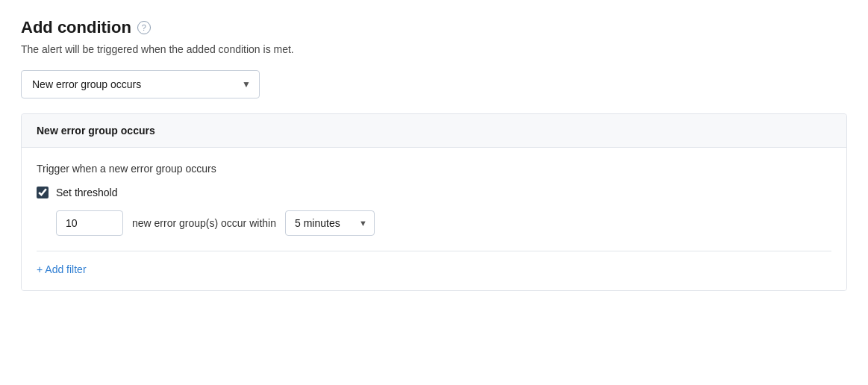  Describe the element at coordinates (144, 28) in the screenshot. I see `help-icon: ?` at that location.